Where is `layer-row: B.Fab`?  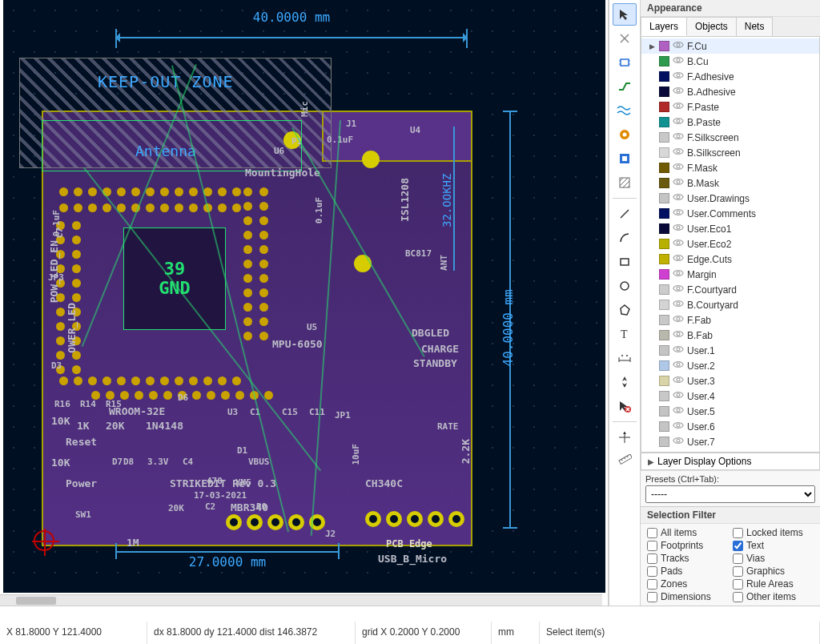
layer-row: B.Fab is located at coordinates (730, 335).